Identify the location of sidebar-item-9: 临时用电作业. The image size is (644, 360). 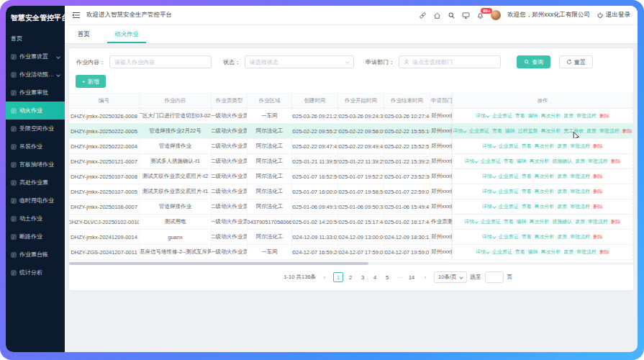
(35, 200).